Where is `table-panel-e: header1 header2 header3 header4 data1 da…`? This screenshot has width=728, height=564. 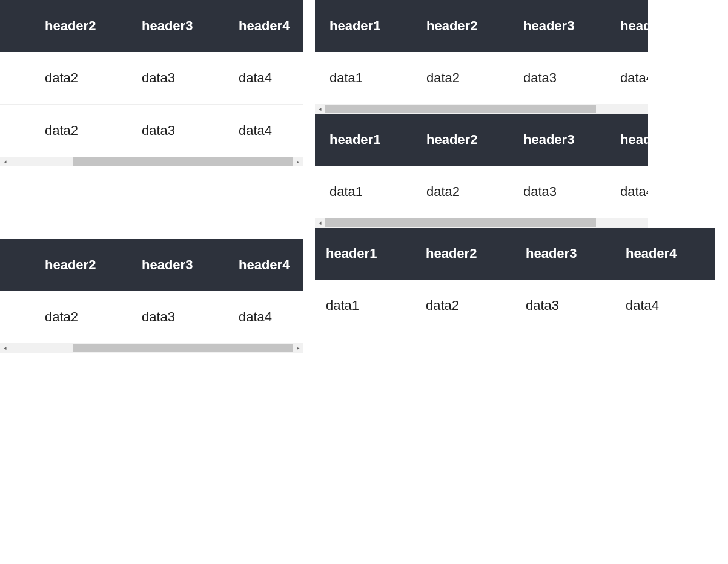 table-panel-e: header1 header2 header3 header4 data1 da… is located at coordinates (521, 280).